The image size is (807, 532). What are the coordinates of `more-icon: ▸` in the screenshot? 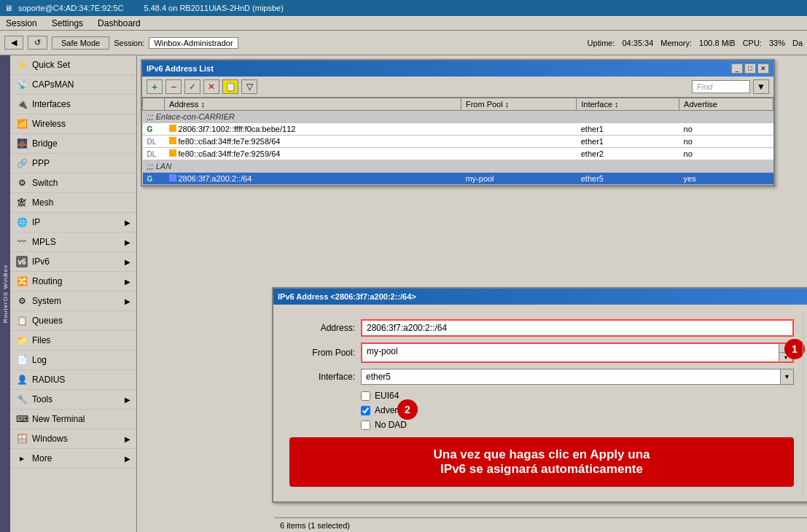 It's located at (22, 458).